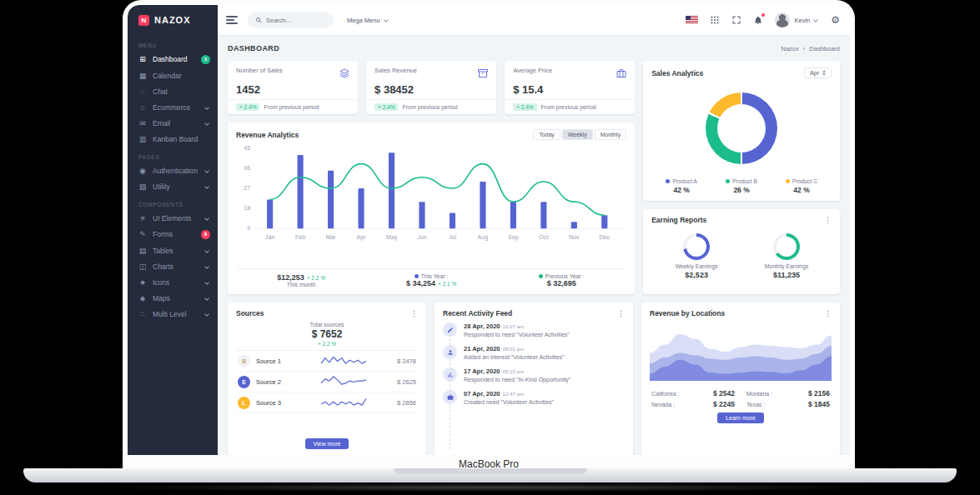 The image size is (980, 495). Describe the element at coordinates (802, 182) in the screenshot. I see `legend-label-row: Product C` at that location.